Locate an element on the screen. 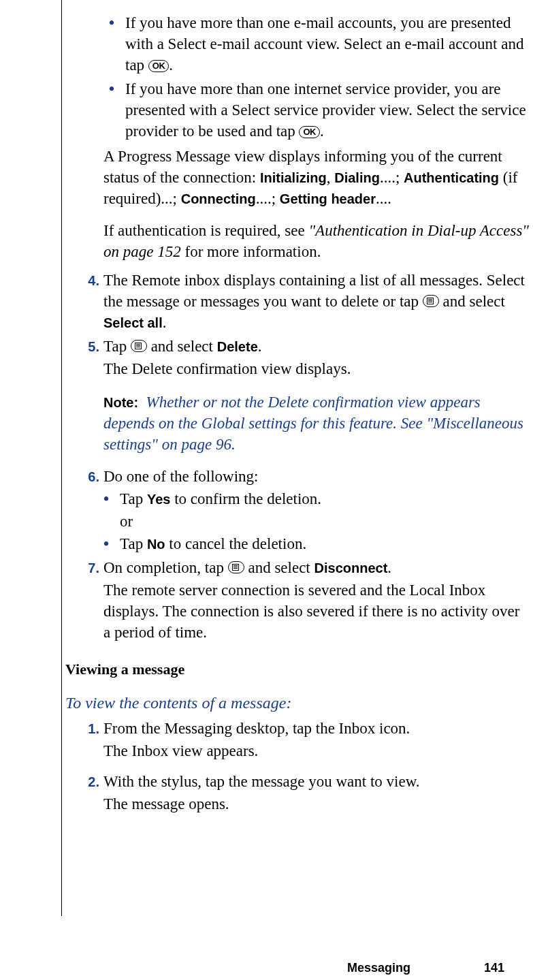 Image resolution: width=533 pixels, height=980 pixels. progress-paragraph: A Progress Message view displays informi… is located at coordinates (317, 177).